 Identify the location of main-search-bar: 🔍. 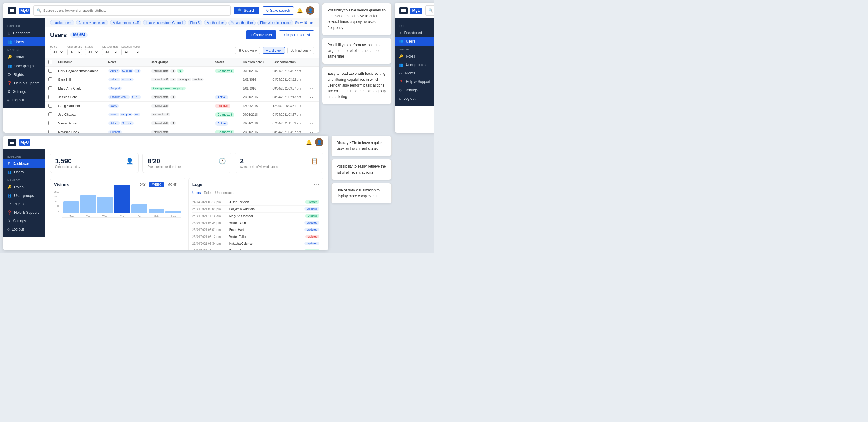
(132, 11).